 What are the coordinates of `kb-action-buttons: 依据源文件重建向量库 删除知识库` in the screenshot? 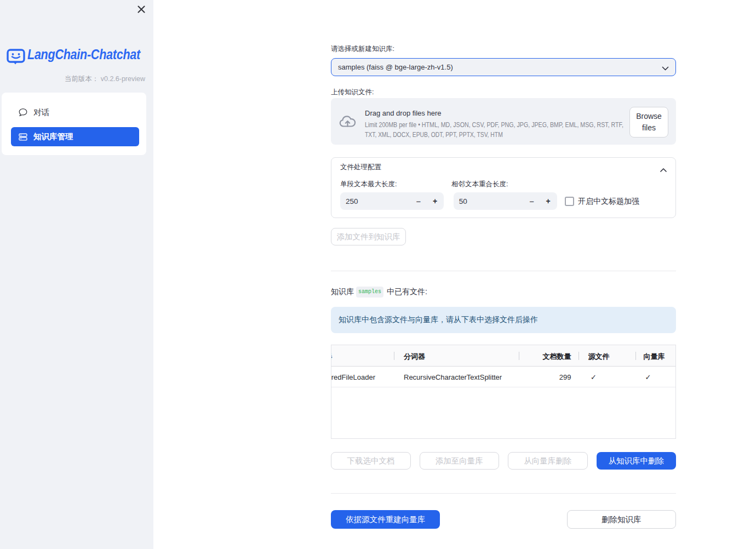 It's located at (503, 519).